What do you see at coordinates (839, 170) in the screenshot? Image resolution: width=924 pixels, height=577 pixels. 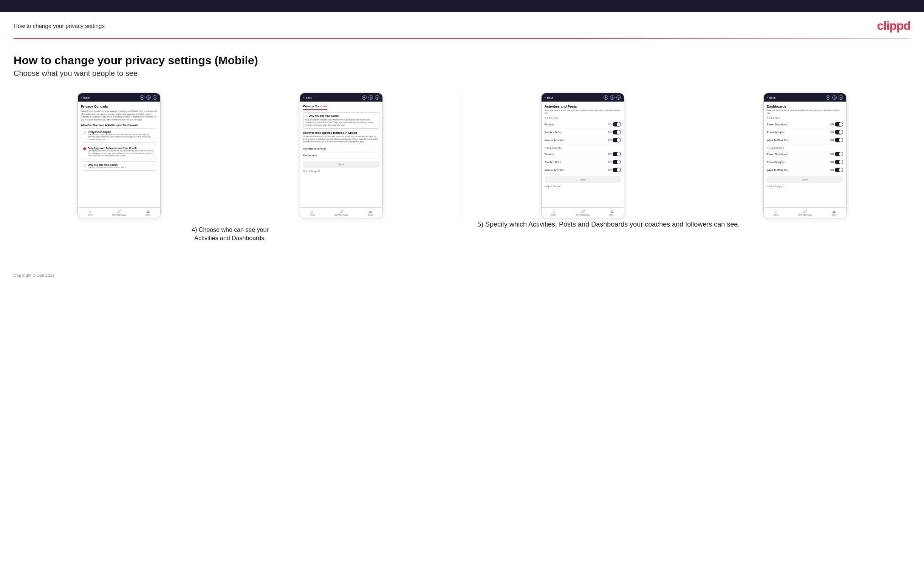 I see `toggle-switch-work-on-followers` at bounding box center [839, 170].